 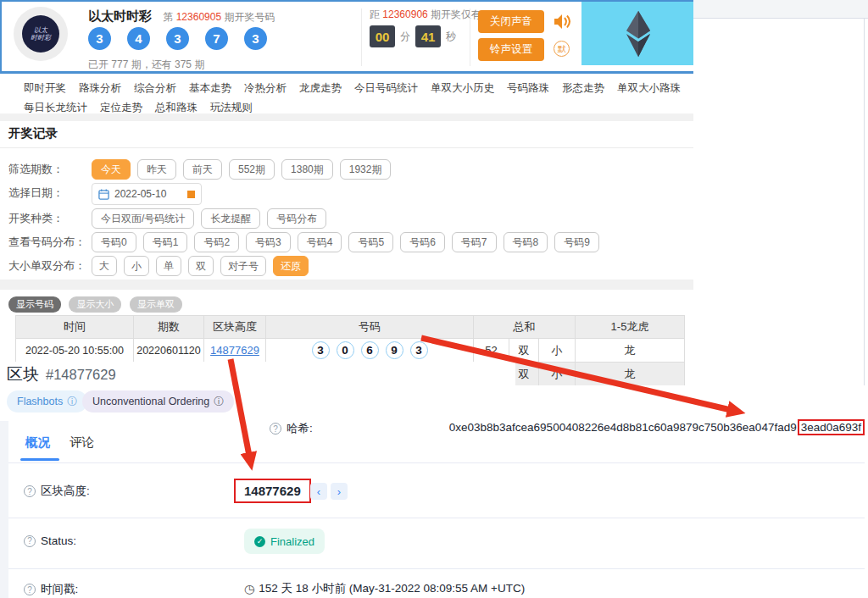 What do you see at coordinates (141, 194) in the screenshot?
I see `date-value: 2022-05-10` at bounding box center [141, 194].